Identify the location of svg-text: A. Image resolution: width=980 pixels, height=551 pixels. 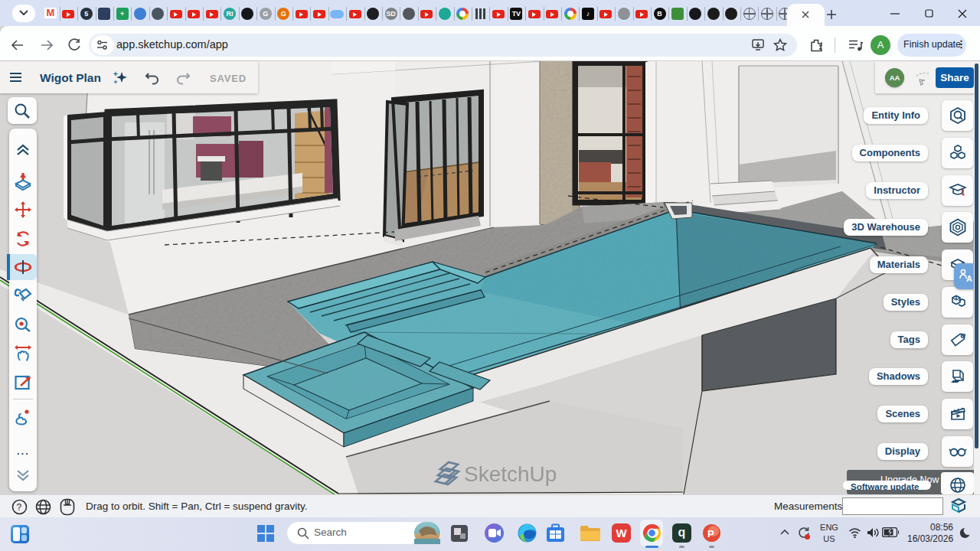
(969, 279).